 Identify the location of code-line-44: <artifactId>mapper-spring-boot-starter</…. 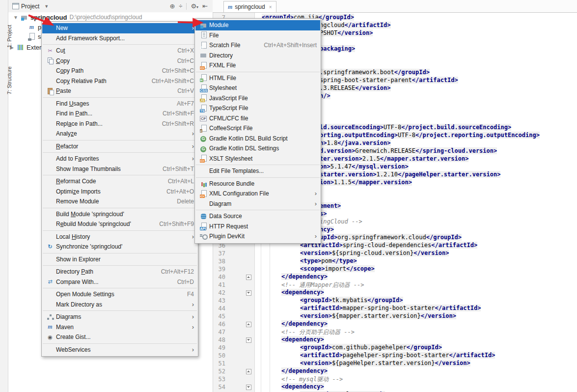
(390, 308).